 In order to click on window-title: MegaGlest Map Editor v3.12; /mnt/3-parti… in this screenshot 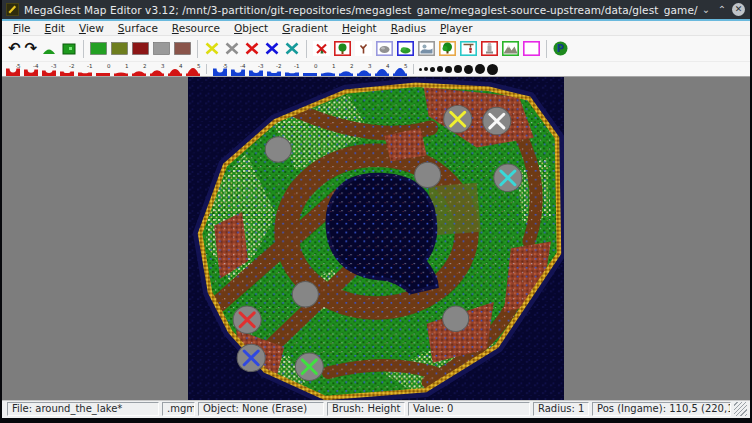, I will do `click(361, 10)`.